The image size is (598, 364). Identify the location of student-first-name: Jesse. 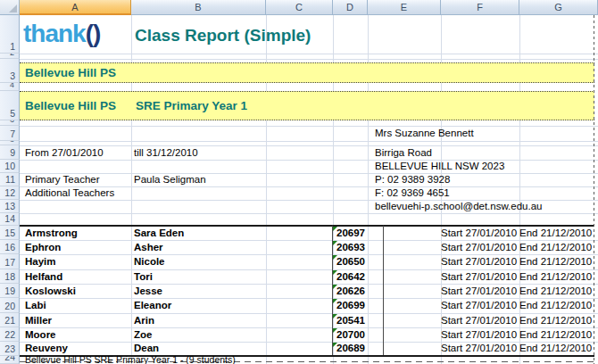
(148, 291).